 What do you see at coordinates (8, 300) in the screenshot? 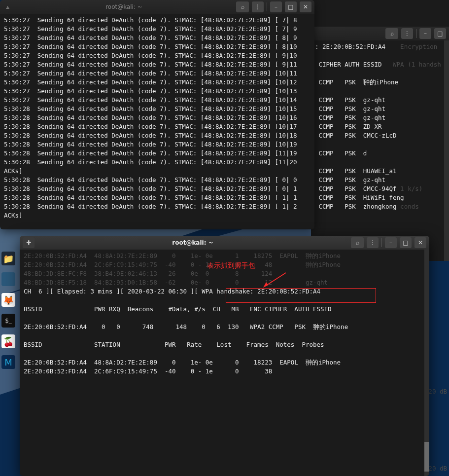
I see `dock-firefox-icon: 🦊` at bounding box center [8, 300].